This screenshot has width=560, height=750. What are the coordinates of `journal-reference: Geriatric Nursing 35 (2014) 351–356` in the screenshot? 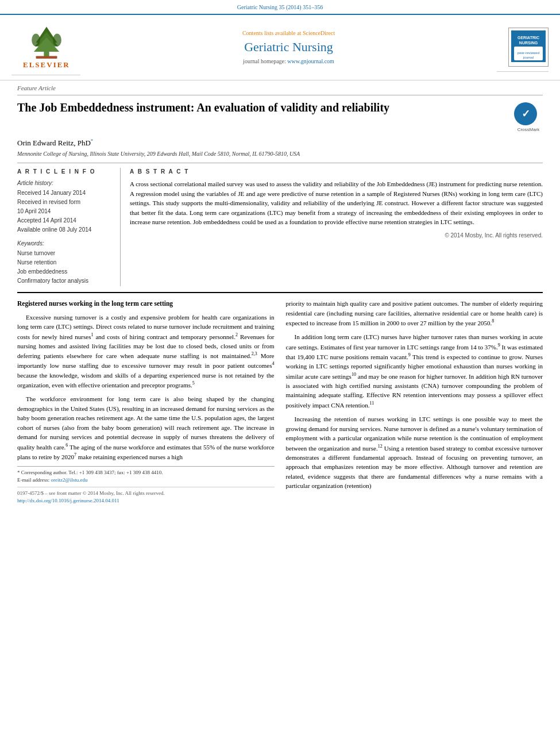 It's located at (280, 7).